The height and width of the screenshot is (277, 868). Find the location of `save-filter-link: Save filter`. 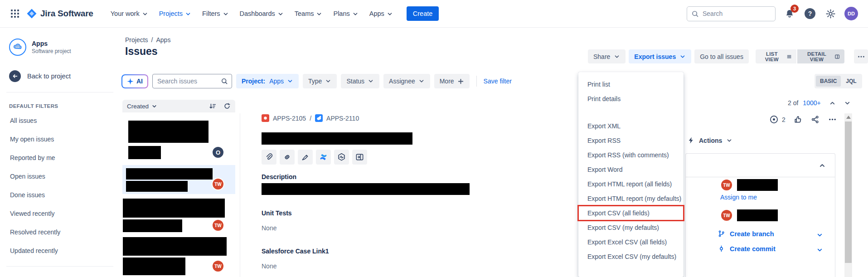

save-filter-link: Save filter is located at coordinates (498, 81).